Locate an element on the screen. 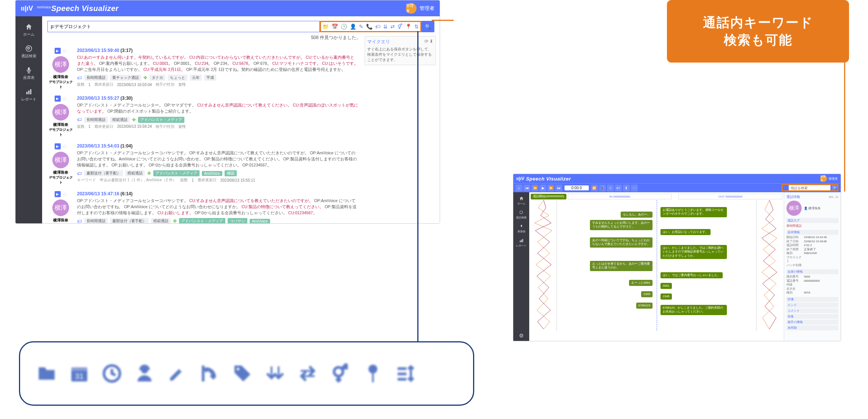 Image resolution: width=868 pixels, height=419 pixels. download-button: ⬇ is located at coordinates (626, 188).